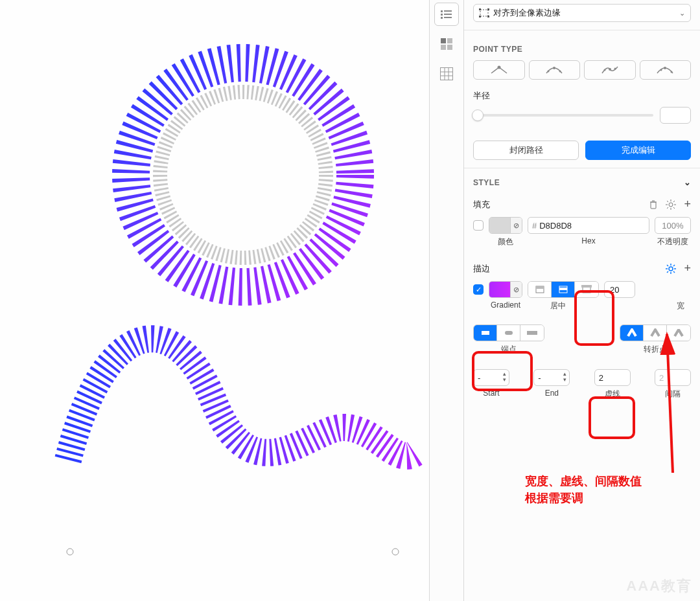  What do you see at coordinates (555, 70) in the screenshot?
I see `point-type-mirrored-button` at bounding box center [555, 70].